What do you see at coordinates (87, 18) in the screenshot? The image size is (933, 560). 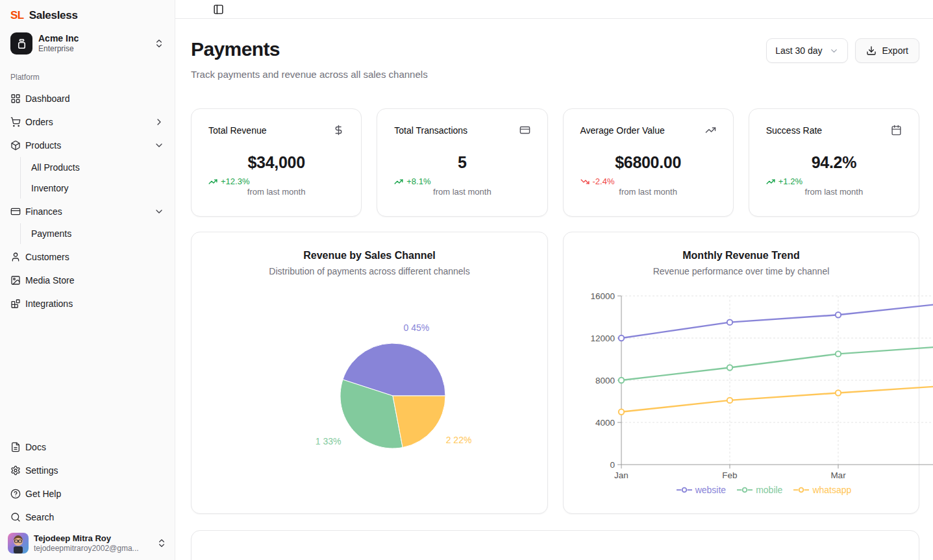 I see `app-logo: SL Salesless` at bounding box center [87, 18].